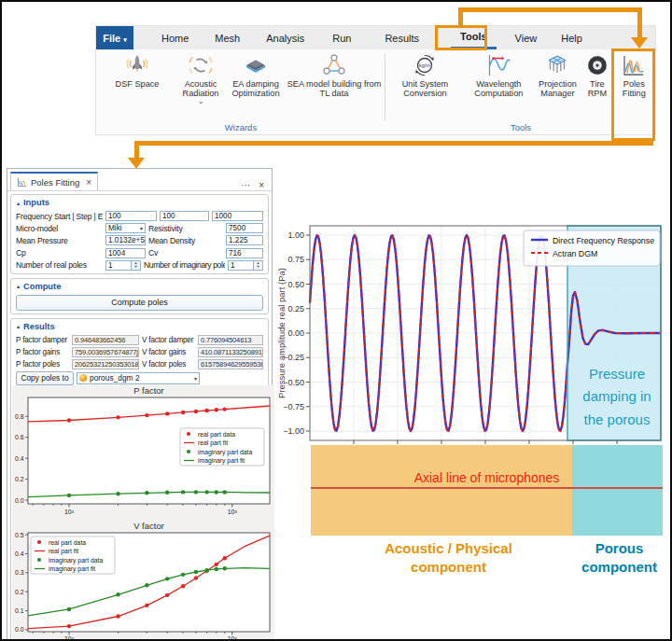 The width and height of the screenshot is (672, 641). Describe the element at coordinates (245, 265) in the screenshot. I see `imaginary-poles-stepper: 1 ▲▼` at that location.